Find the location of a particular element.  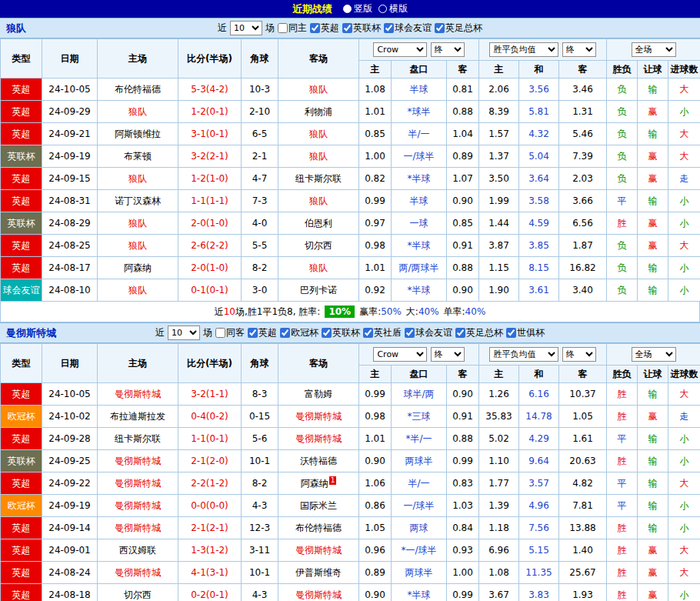

match-date: 24-09-21 is located at coordinates (70, 134).